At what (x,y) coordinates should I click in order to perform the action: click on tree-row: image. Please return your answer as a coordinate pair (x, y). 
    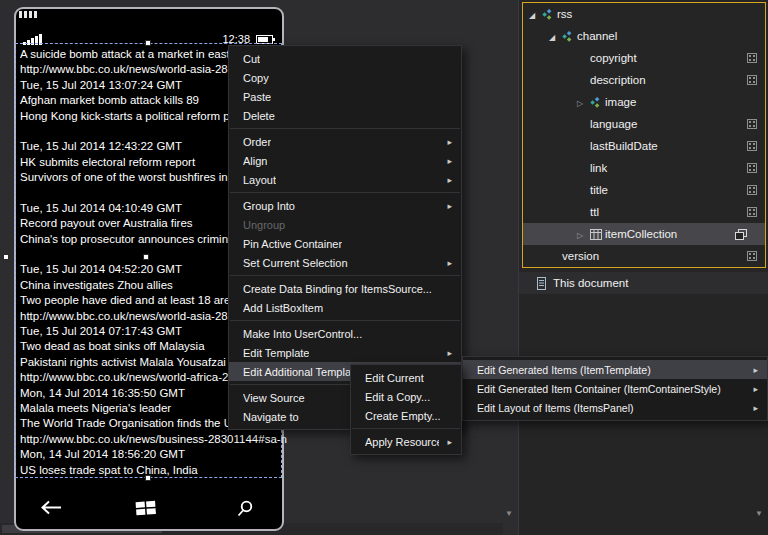
    Looking at the image, I should click on (644, 102).